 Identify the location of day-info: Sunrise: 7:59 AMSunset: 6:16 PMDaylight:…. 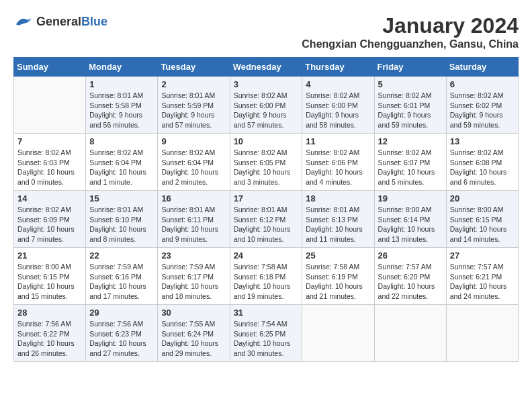
(122, 282).